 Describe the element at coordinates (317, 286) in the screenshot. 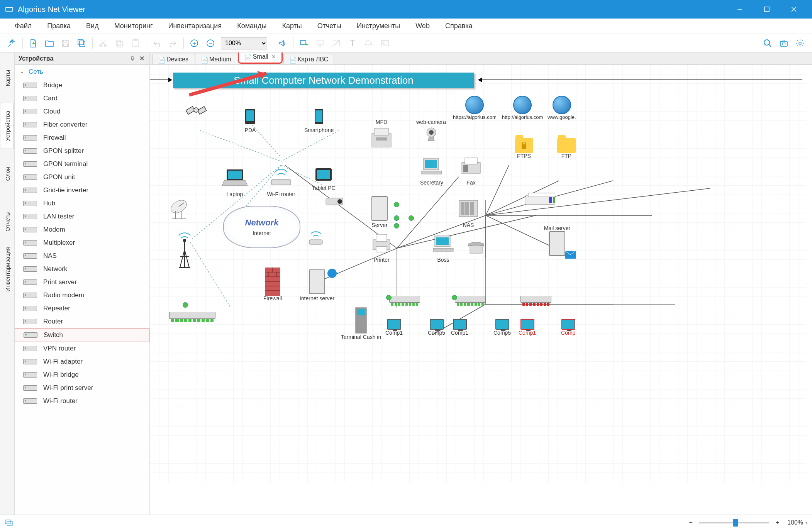

I see `node-internet-server: Internet server` at that location.